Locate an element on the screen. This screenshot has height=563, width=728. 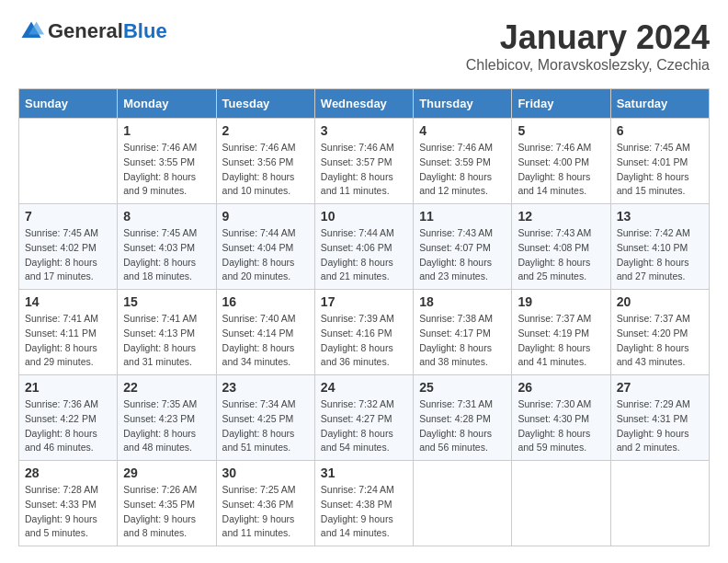
calendar-week-row: 21Sunrise: 7:36 AMSunset: 4:22 PMDayligh… is located at coordinates (364, 418).